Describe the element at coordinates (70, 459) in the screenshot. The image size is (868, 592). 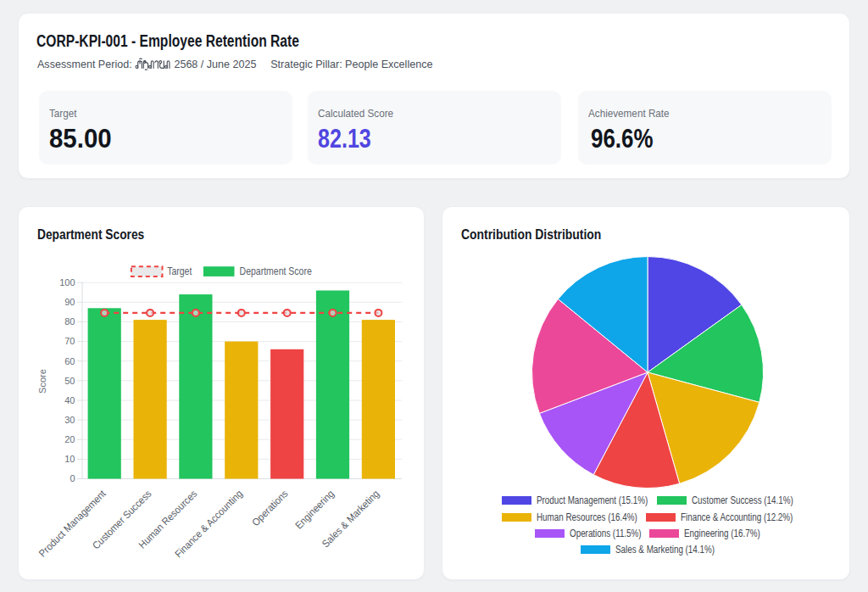
I see `svg-text: 10` at that location.